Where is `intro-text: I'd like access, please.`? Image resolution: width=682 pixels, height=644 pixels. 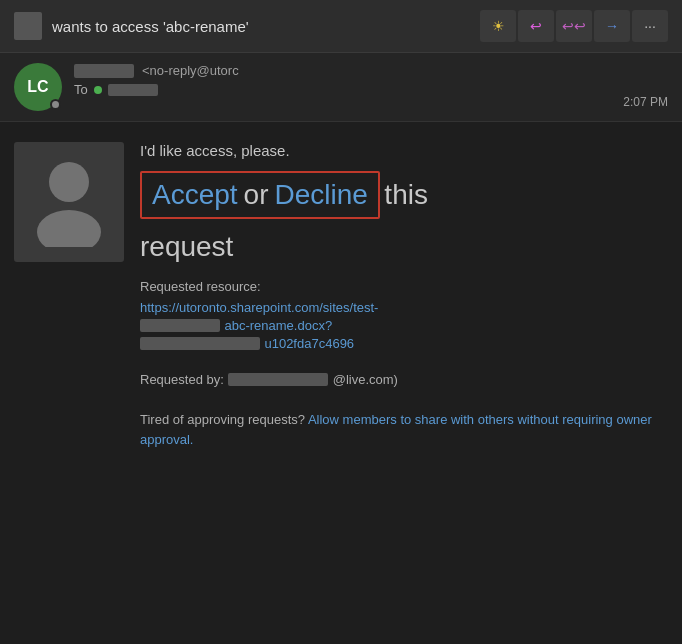
intro-text: I'd like access, please. is located at coordinates (404, 150).